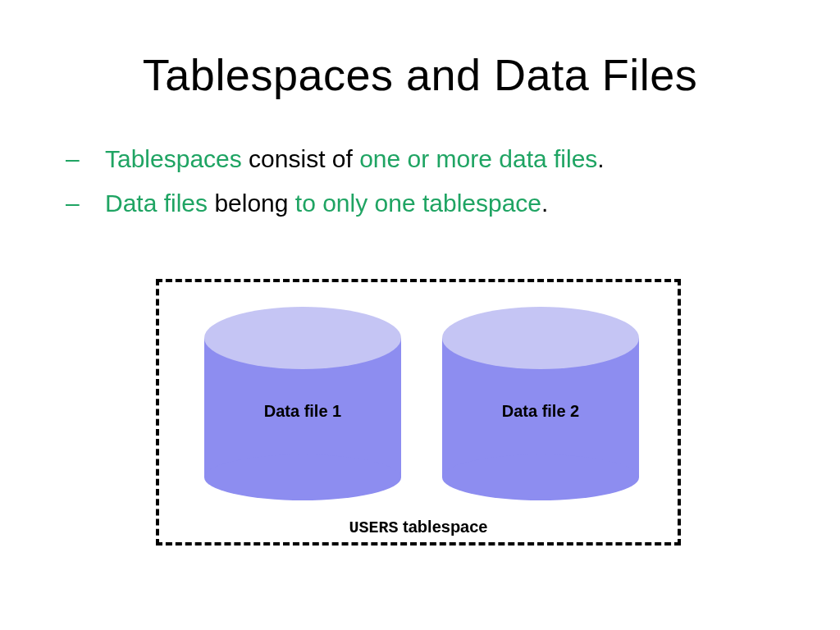 The height and width of the screenshot is (630, 840). I want to click on cylinder-label-1: Data file 1, so click(303, 412).